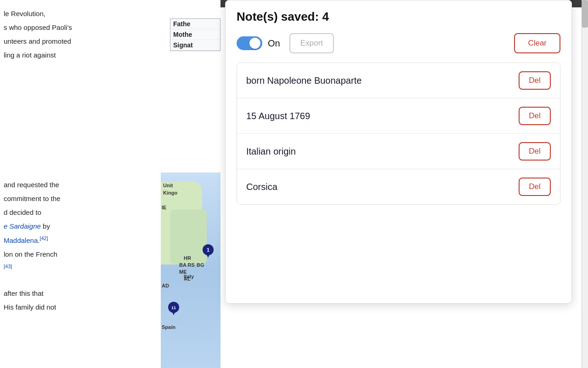 Image resolution: width=588 pixels, height=368 pixels. Describe the element at coordinates (585, 184) in the screenshot. I see `scrollbar` at that location.